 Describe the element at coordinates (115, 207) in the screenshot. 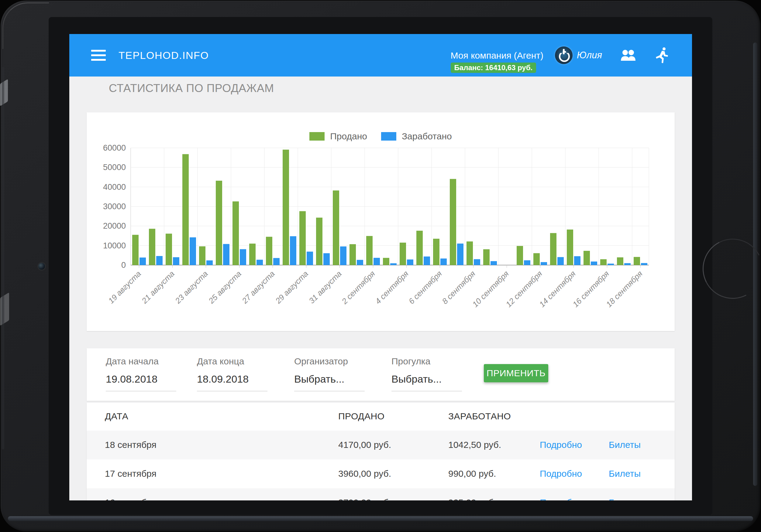

I see `svg-text: 30000` at that location.